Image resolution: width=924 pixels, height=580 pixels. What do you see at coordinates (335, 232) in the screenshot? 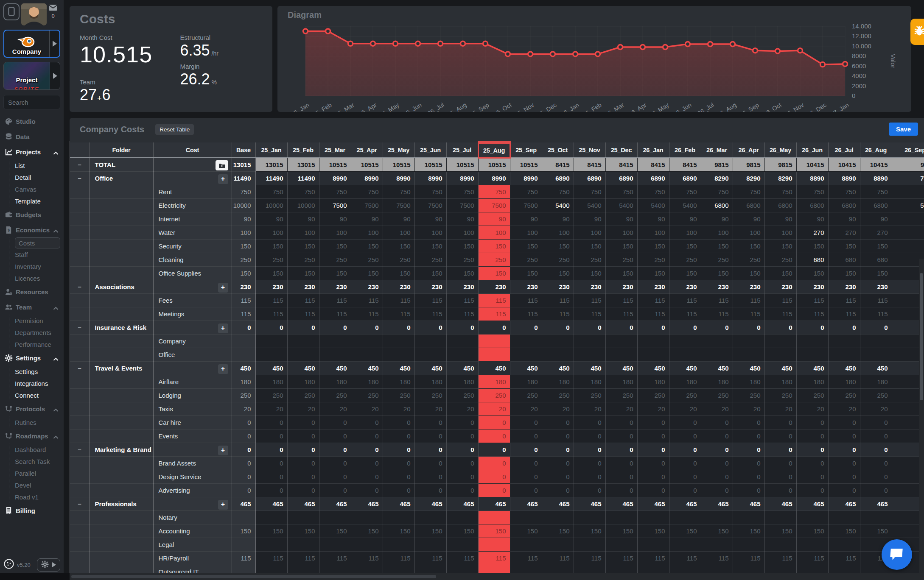
I see `cell-water-25_Mar: 100` at bounding box center [335, 232].